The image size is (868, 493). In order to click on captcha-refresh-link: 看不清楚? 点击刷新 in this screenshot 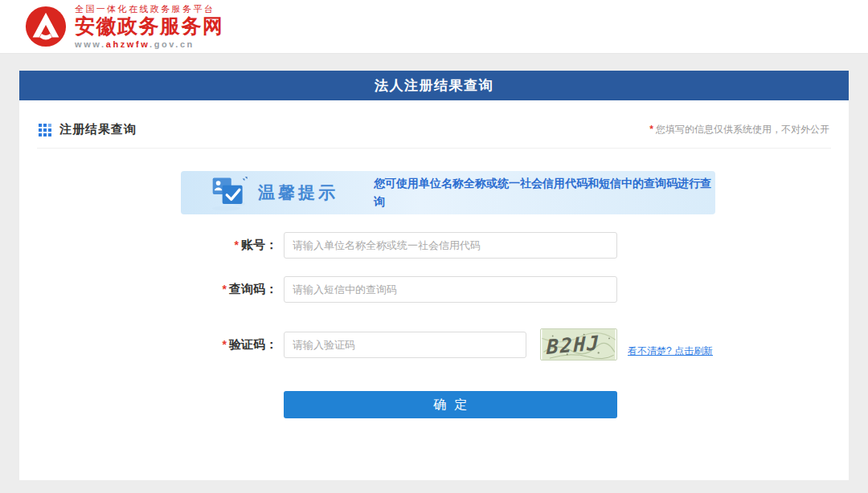, I will do `click(670, 352)`.